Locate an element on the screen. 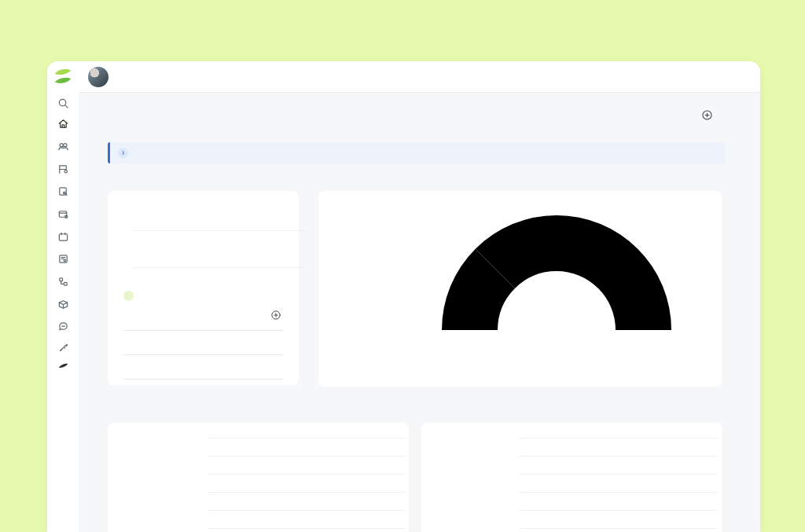  stat-row-docentes is located at coordinates (203, 343).